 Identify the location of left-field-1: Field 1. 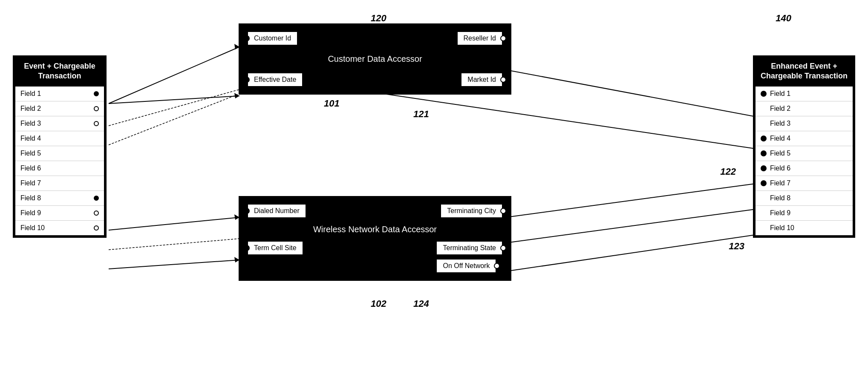
(60, 94).